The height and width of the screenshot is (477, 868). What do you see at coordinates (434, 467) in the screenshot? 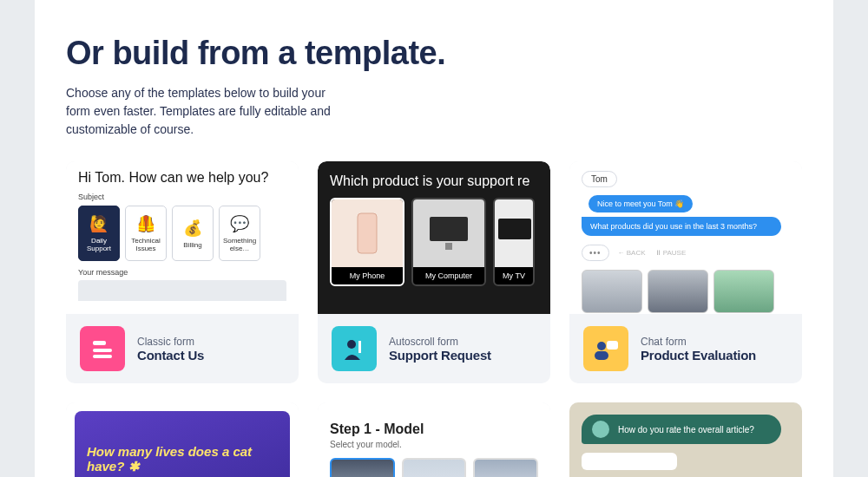
I see `preview-model-row` at bounding box center [434, 467].